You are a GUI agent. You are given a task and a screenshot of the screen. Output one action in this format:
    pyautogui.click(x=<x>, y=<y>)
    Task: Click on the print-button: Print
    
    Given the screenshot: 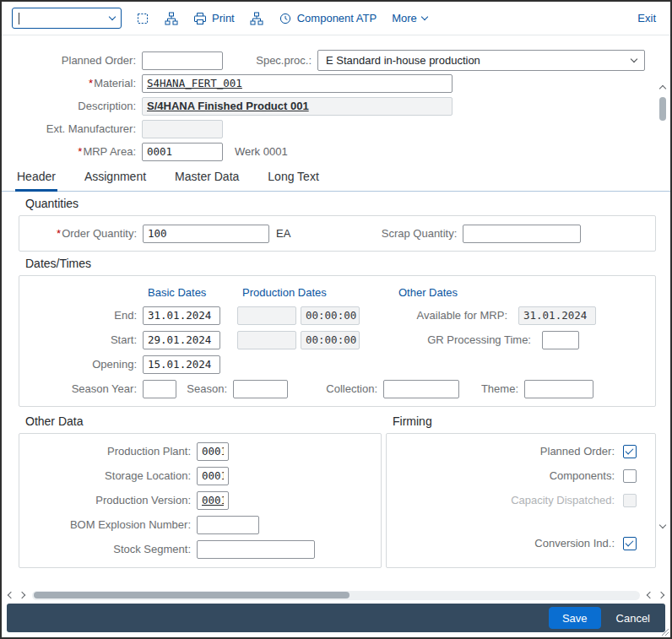 What is the action you would take?
    pyautogui.click(x=214, y=19)
    